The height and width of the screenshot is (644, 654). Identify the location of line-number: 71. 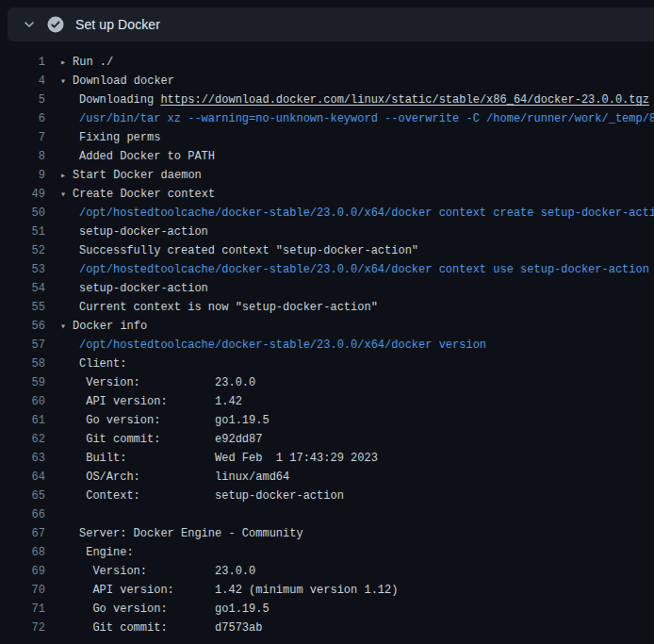
(23, 609).